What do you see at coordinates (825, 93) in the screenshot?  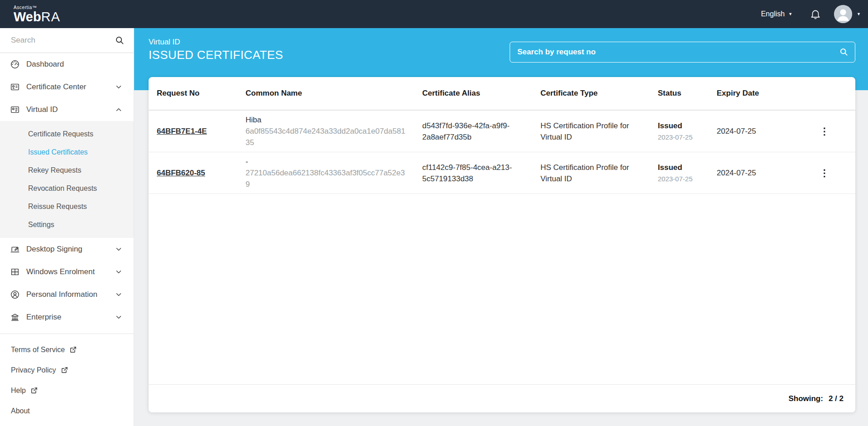 I see `column-header-actions` at bounding box center [825, 93].